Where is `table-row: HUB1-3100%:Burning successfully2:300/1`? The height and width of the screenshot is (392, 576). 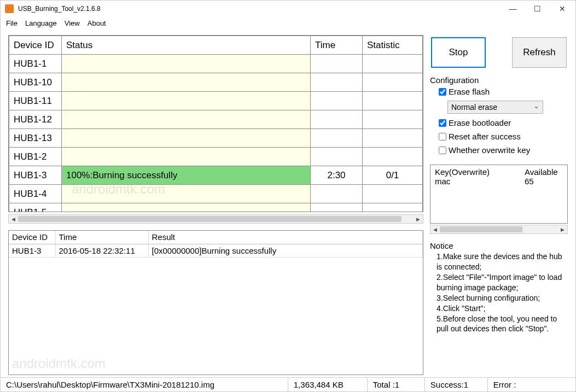
table-row: HUB1-3100%:Burning successfully2:300/1 is located at coordinates (216, 175).